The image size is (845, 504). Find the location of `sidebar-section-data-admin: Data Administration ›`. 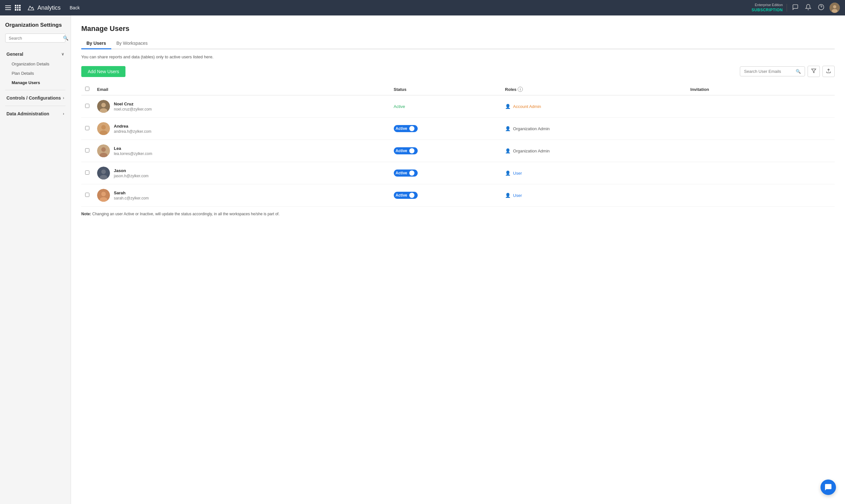

sidebar-section-data-admin: Data Administration › is located at coordinates (35, 114).